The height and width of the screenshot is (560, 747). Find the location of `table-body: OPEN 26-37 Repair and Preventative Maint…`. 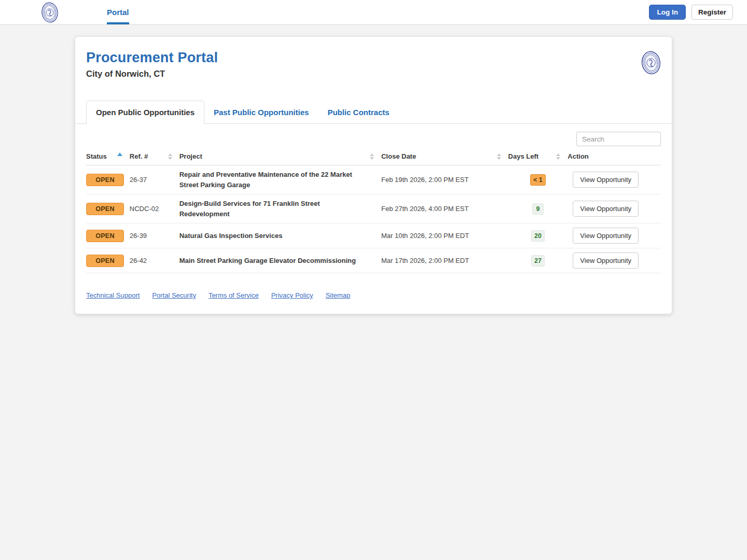

table-body: OPEN 26-37 Repair and Preventative Maint… is located at coordinates (374, 219).